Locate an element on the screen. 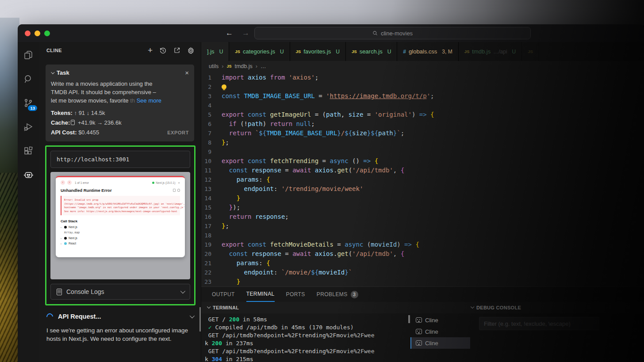  terminal-line: k 304 in 215ms is located at coordinates (308, 359).